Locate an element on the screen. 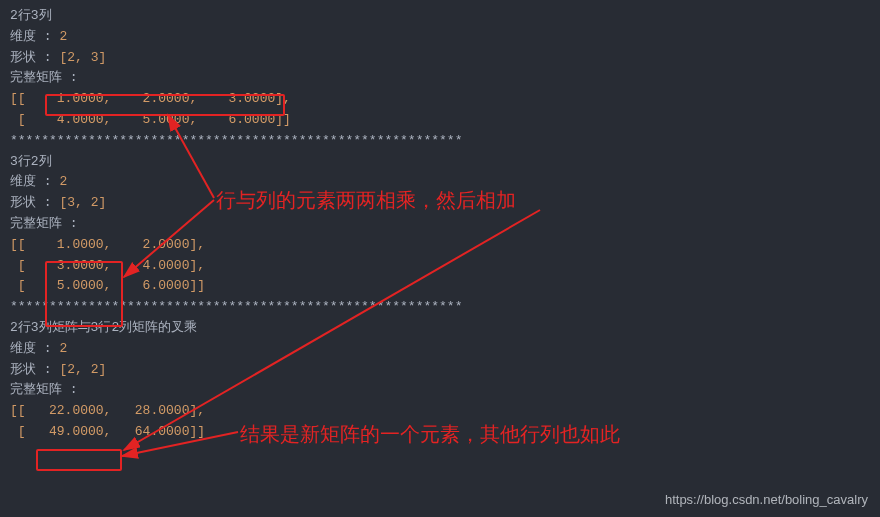  watermark: https://blog.csdn.net/boling_cavalry is located at coordinates (766, 500).